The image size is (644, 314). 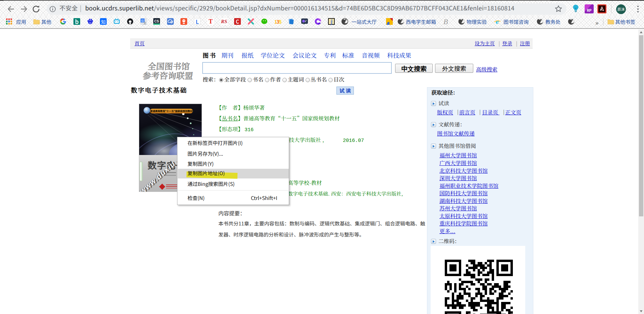 I want to click on svg-text: du, so click(x=91, y=23).